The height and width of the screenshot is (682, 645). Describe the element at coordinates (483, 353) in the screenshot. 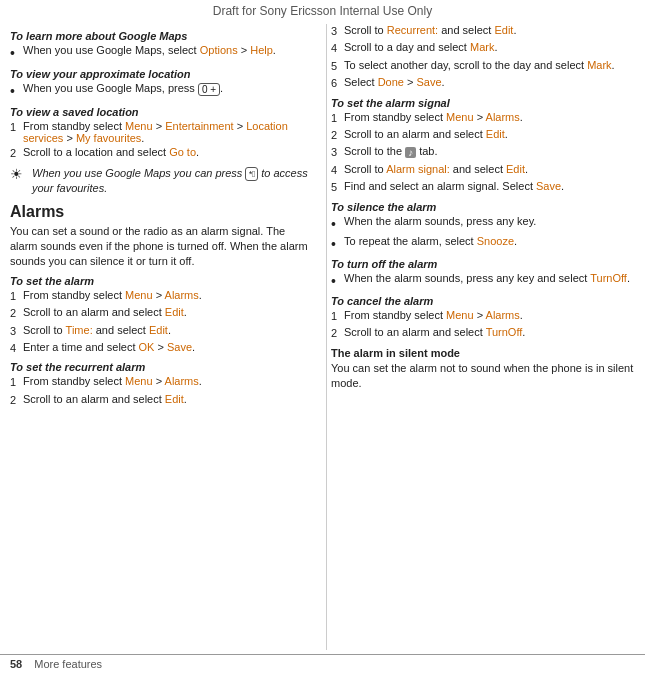

I see `silent-mode-title: The alarm in silent mode` at that location.